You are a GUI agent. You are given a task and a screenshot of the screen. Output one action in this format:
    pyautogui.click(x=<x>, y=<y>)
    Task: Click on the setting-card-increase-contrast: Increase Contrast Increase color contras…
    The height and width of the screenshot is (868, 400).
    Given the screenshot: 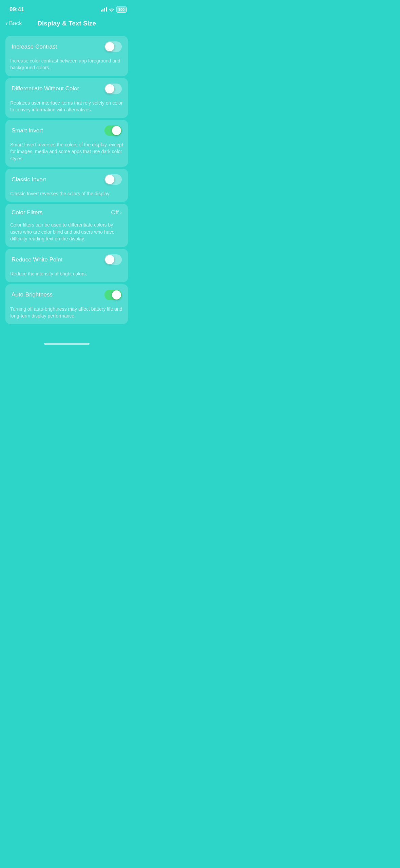 What is the action you would take?
    pyautogui.click(x=66, y=56)
    